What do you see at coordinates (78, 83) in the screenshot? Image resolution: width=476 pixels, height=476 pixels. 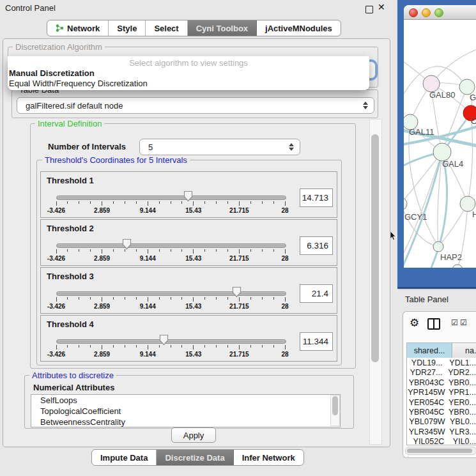 I see `popup-item-equal-width-frequency: Equal Width/Frequency Discretization` at bounding box center [78, 83].